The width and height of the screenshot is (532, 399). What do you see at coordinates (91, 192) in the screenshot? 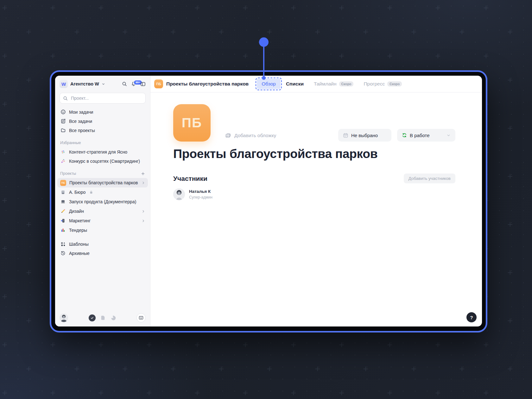
I see `lock-icon` at bounding box center [91, 192].